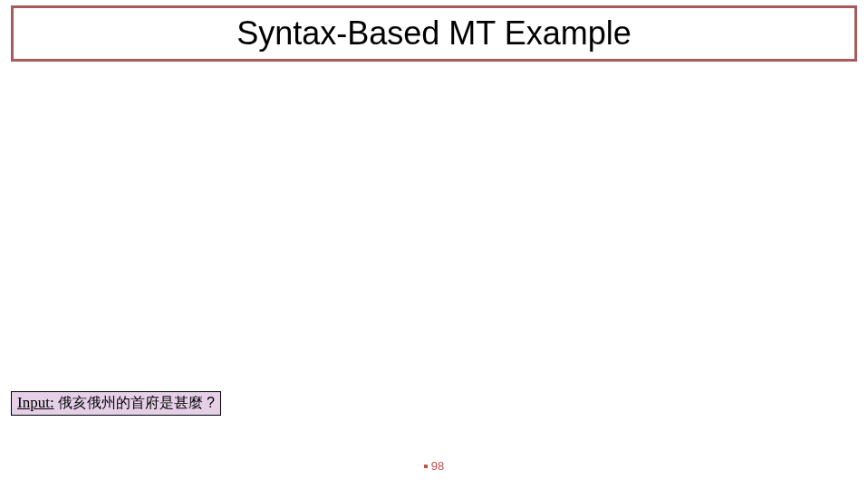  Describe the element at coordinates (434, 34) in the screenshot. I see `slide-title: Syntax-Based MT Example` at that location.